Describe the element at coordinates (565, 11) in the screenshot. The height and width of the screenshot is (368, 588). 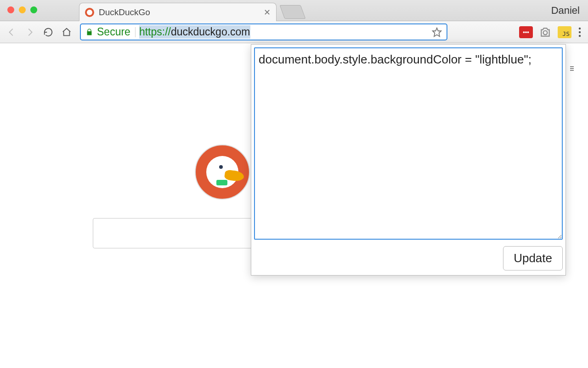
I see `profile-name: Daniel` at that location.